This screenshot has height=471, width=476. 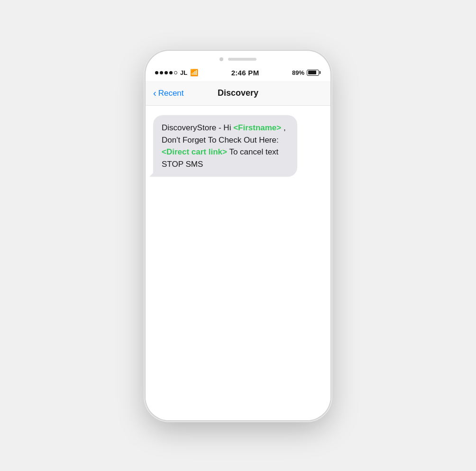 What do you see at coordinates (184, 73) in the screenshot?
I see `carrier-label: JL` at bounding box center [184, 73].